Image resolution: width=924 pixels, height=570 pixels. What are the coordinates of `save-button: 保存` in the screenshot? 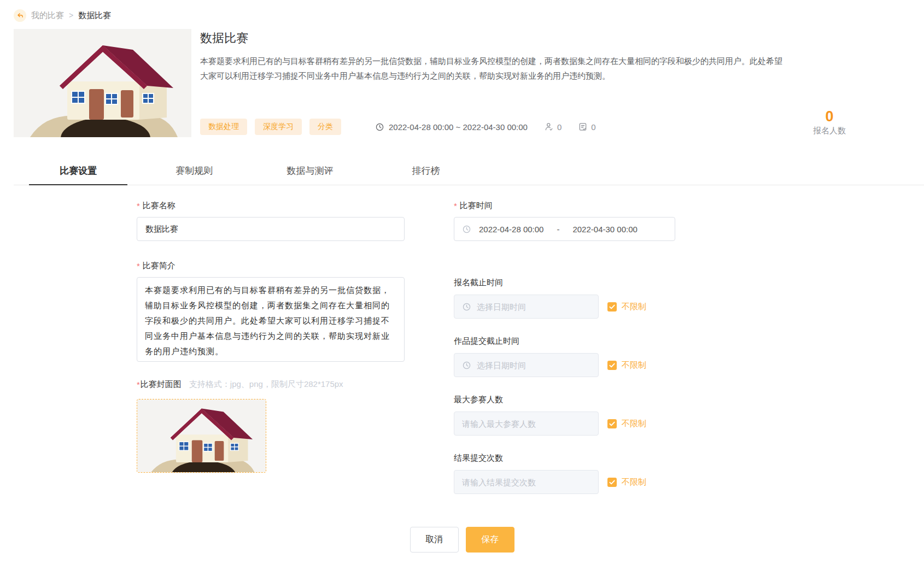 It's located at (490, 540).